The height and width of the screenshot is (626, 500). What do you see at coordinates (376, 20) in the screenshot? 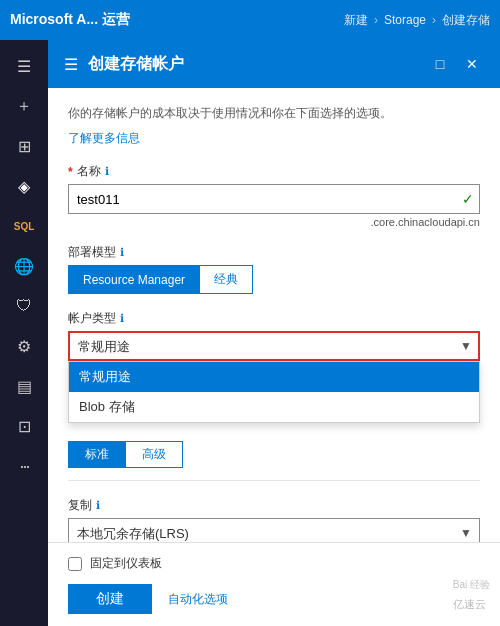
I see `breadcrumb-sep1: ›` at bounding box center [376, 20].